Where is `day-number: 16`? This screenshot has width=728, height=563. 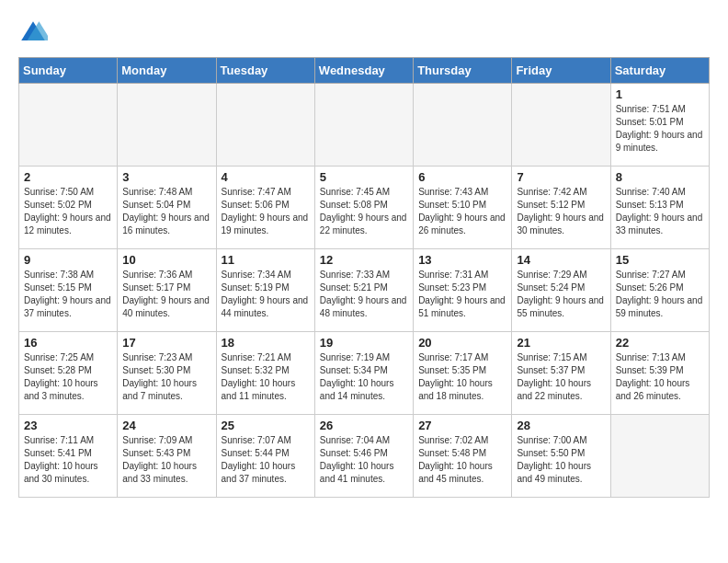
day-number: 16 is located at coordinates (68, 342).